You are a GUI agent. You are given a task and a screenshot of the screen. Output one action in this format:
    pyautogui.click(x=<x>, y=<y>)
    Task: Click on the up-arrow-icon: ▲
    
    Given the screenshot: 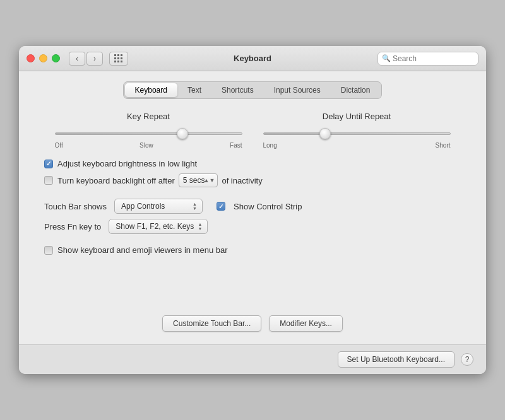 What is the action you would take?
    pyautogui.click(x=194, y=204)
    